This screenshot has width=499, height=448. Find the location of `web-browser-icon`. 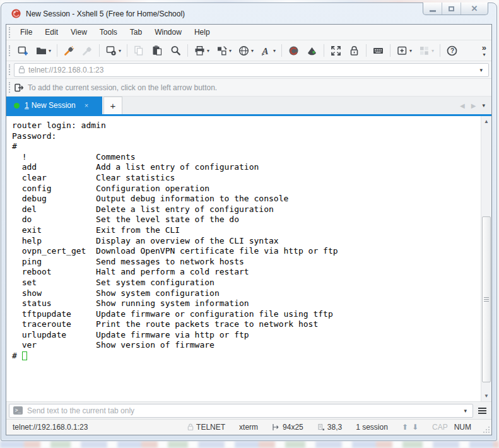

web-browser-icon is located at coordinates (244, 50).